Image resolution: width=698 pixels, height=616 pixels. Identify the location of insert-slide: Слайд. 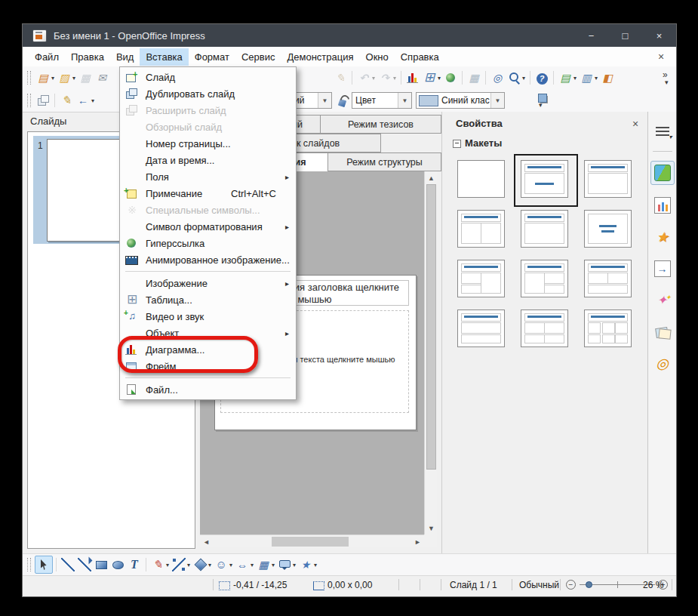
(208, 77).